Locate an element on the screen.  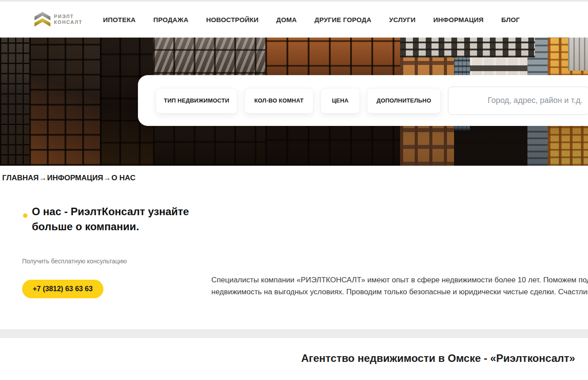
filter-additional-button: ДОПОЛНИТЕЛЬНО is located at coordinates (404, 101).